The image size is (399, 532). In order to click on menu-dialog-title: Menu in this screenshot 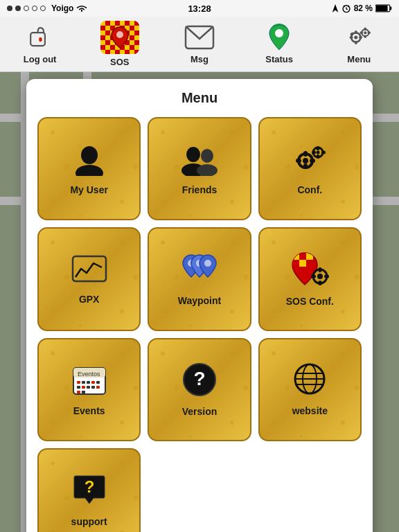, I will do `click(200, 98)`.